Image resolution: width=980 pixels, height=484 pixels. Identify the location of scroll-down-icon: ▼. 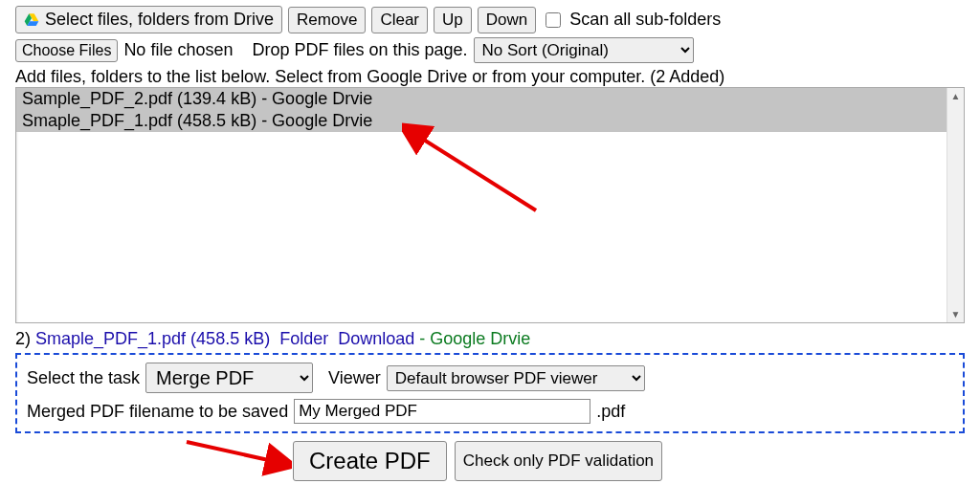
(955, 314).